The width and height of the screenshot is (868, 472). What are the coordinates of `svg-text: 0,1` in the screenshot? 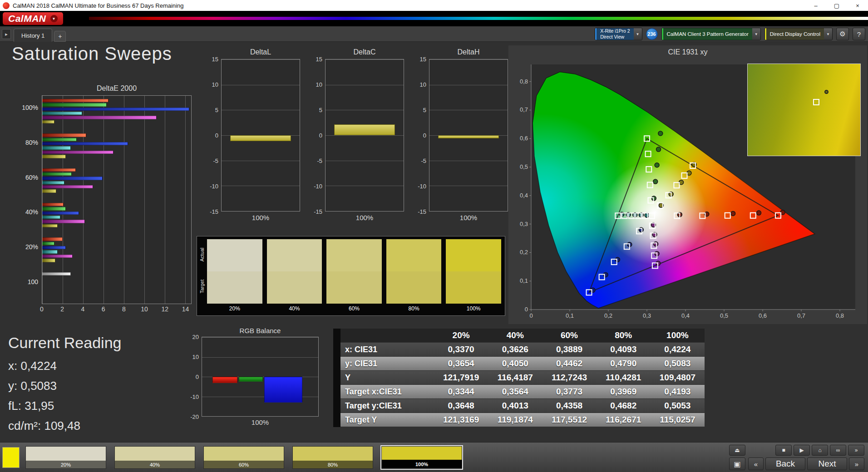 It's located at (570, 316).